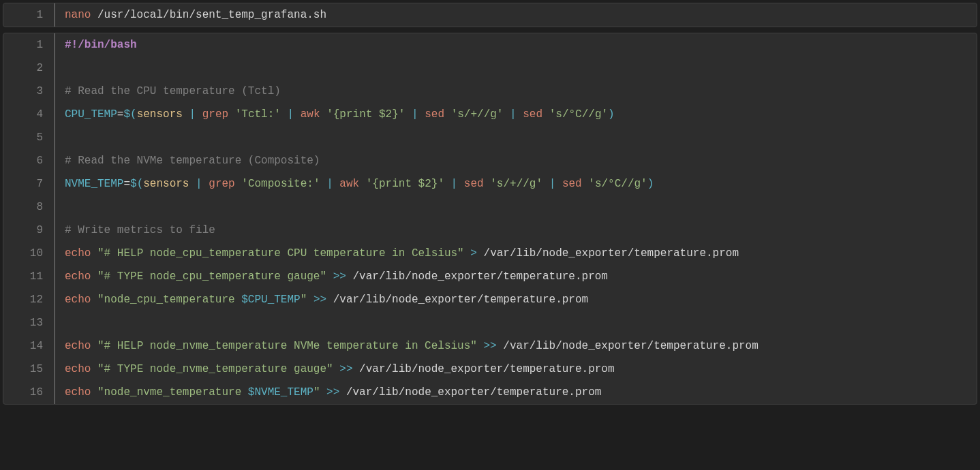  What do you see at coordinates (212, 277) in the screenshot?
I see `code-token: "# TYPE node_cpu_temperature gauge"` at bounding box center [212, 277].